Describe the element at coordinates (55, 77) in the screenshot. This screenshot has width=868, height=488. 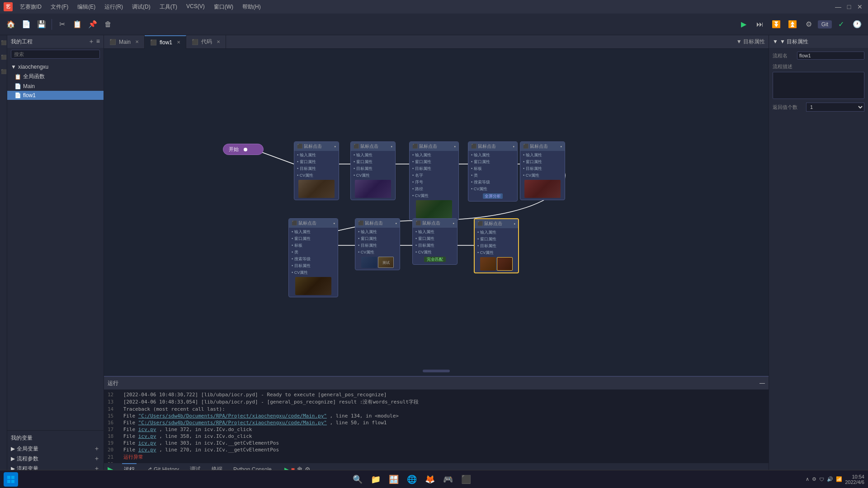
I see `tree-item-global-funcs: 📋 全局函数` at that location.